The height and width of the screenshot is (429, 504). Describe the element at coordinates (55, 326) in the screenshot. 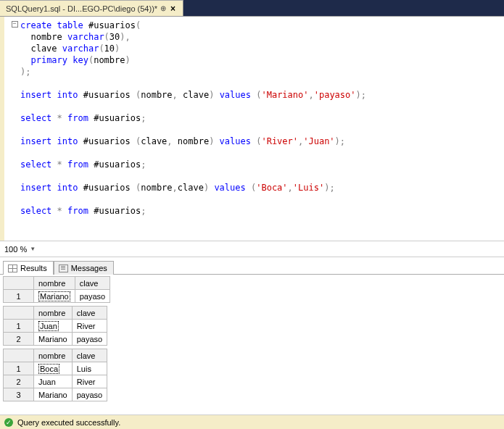

I see `result-grid: nombreclave1JuanRiver2Marianopayaso` at that location.